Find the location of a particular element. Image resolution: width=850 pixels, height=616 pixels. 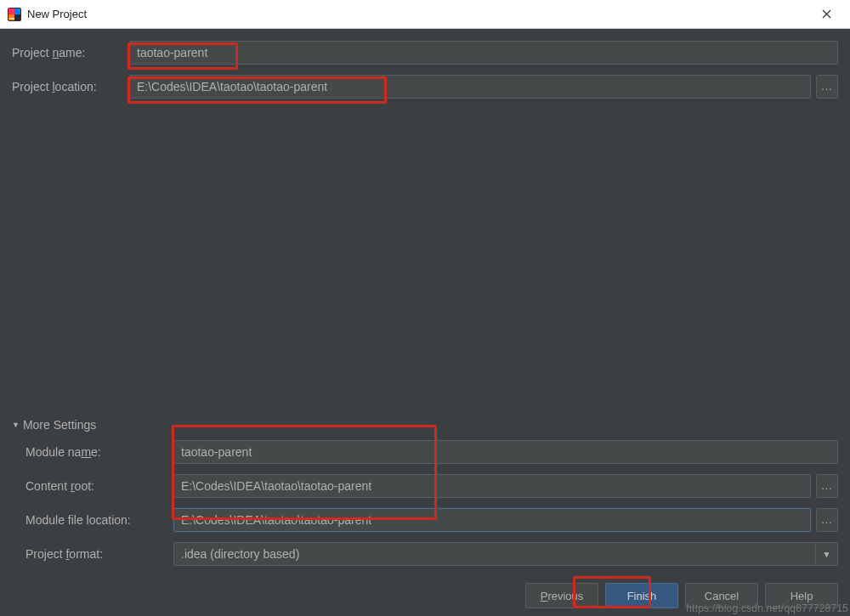

content-root-input is located at coordinates (492, 486).